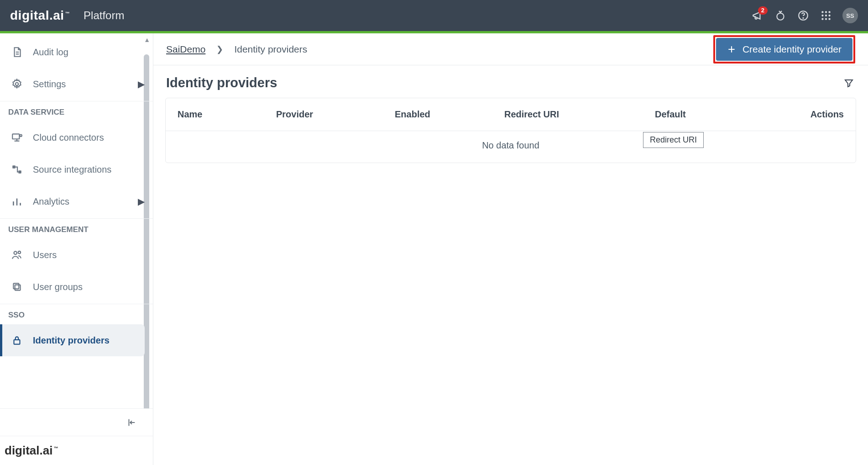  I want to click on rewards-button, so click(780, 16).